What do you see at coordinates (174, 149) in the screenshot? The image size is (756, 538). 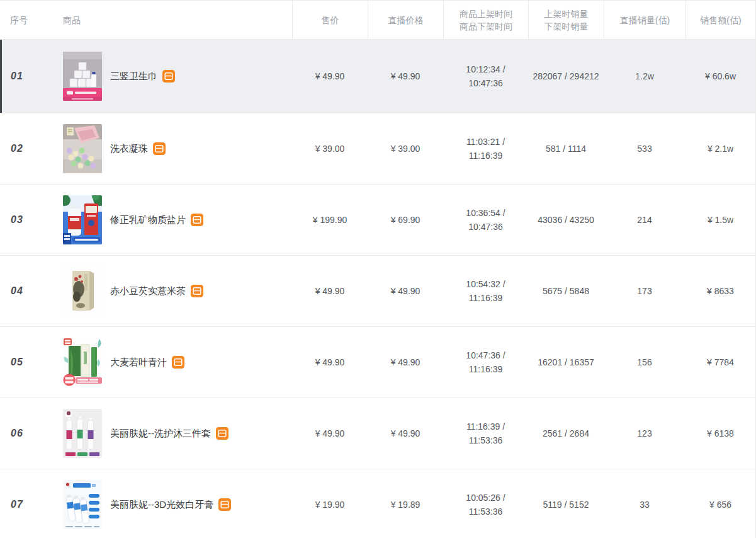 I see `cell-product: 洗衣凝珠` at bounding box center [174, 149].